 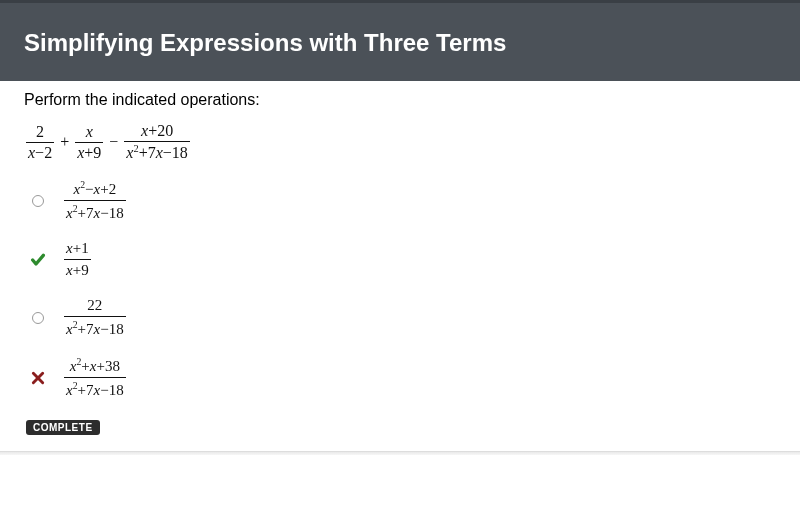 What do you see at coordinates (400, 378) in the screenshot?
I see `option-4: x2+x+38 x2+7x−18` at bounding box center [400, 378].